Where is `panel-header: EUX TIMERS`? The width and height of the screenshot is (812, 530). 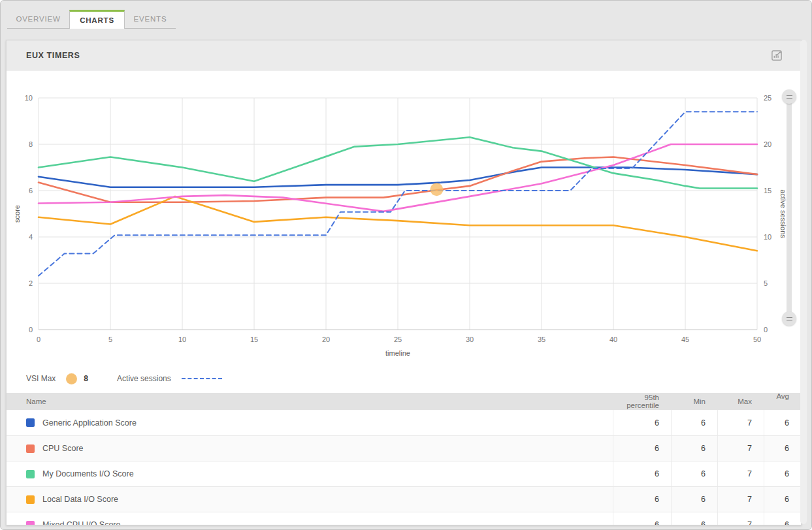
panel-header: EUX TIMERS is located at coordinates (404, 55).